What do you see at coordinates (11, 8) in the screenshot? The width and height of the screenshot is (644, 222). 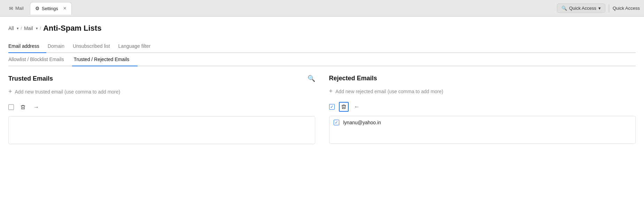 I see `mail-icon: ✉` at bounding box center [11, 8].